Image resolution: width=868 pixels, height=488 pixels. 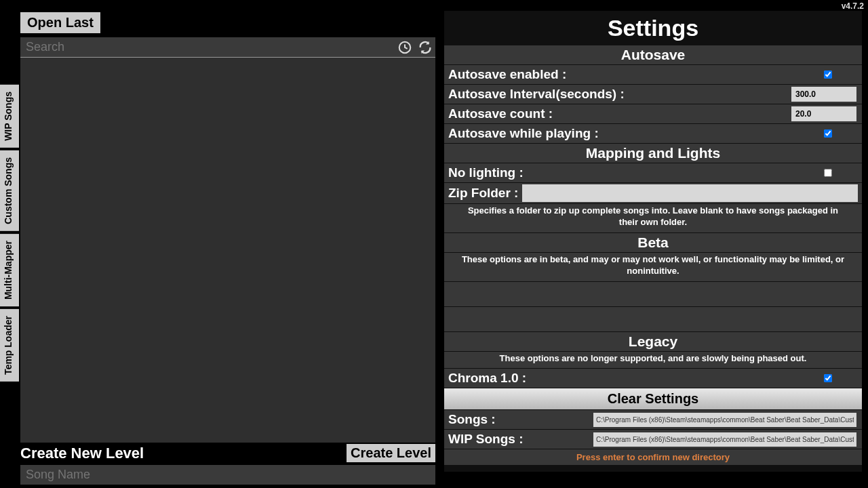 I want to click on song-name-input, so click(x=228, y=474).